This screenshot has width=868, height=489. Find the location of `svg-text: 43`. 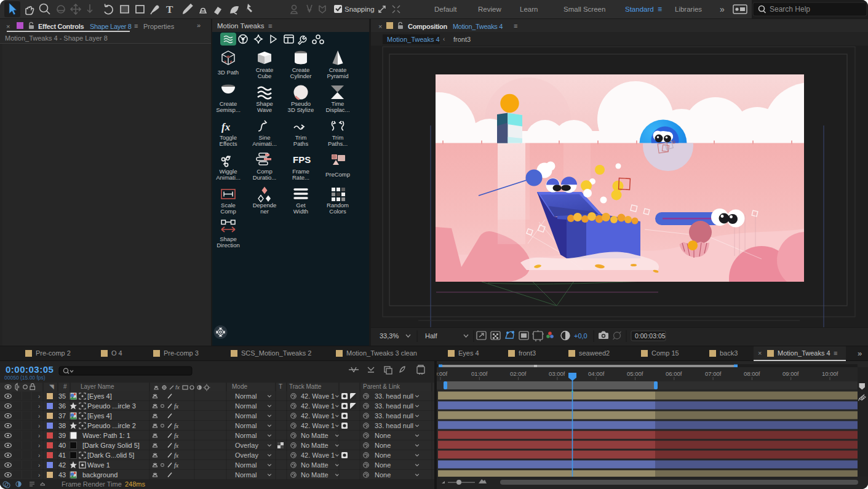

svg-text: 43 is located at coordinates (62, 475).